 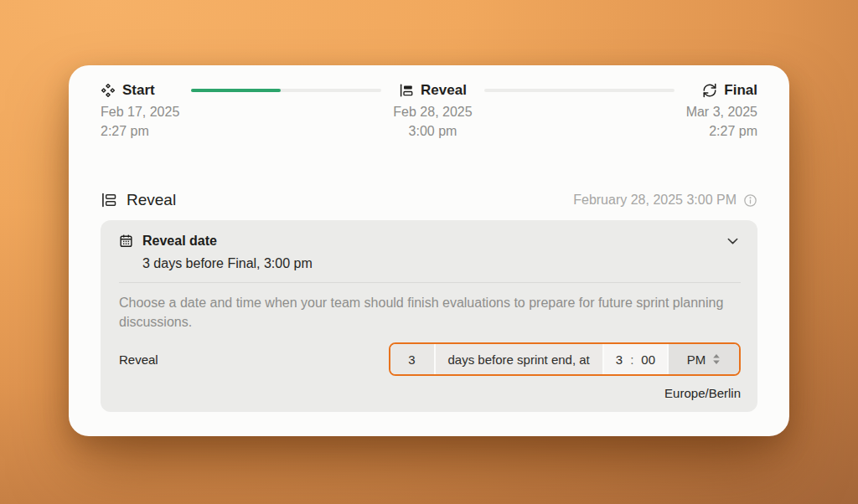 What do you see at coordinates (432, 131) in the screenshot?
I see `milestone-reveal-time: 3:00 pm` at bounding box center [432, 131].